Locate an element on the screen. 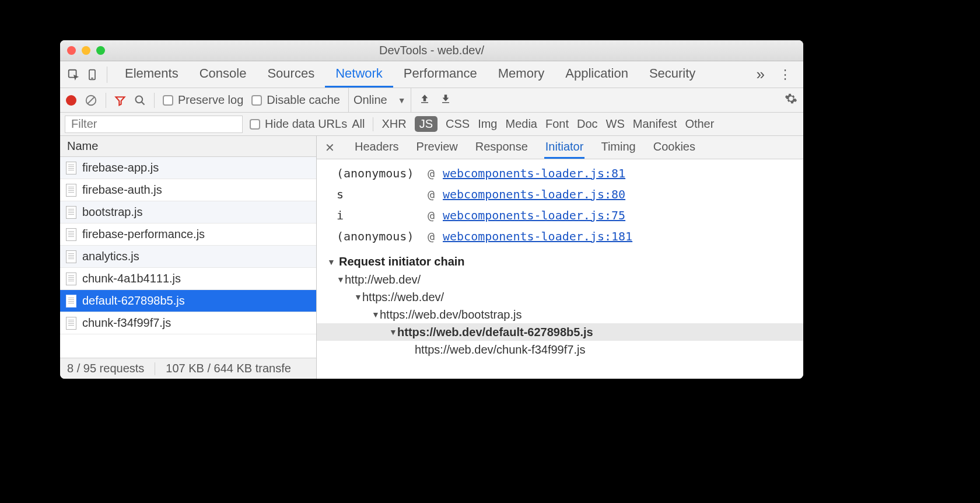 This screenshot has height=503, width=980. inspect-element-icon is located at coordinates (74, 75).